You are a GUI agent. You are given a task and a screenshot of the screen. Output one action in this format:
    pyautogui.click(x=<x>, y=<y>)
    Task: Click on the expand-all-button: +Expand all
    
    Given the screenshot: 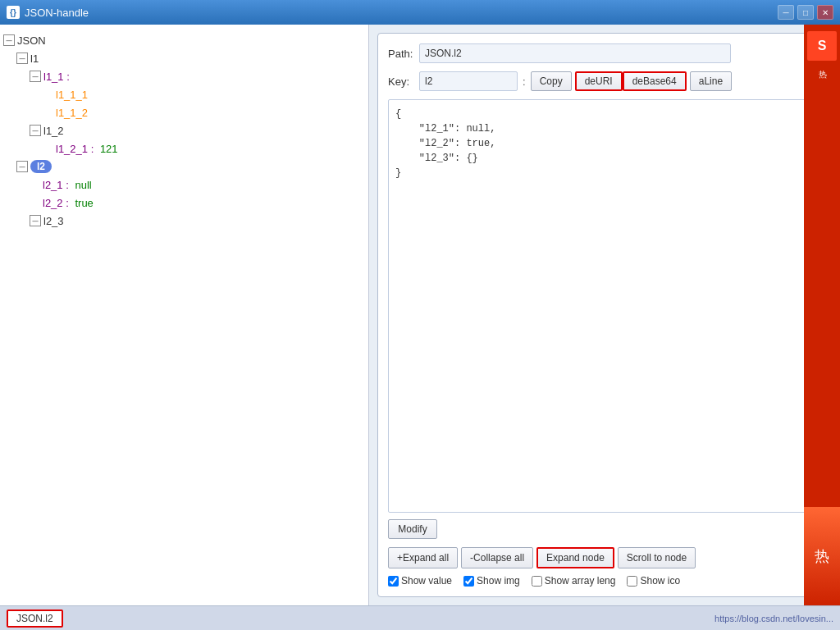 What is the action you would take?
    pyautogui.click(x=423, y=558)
    